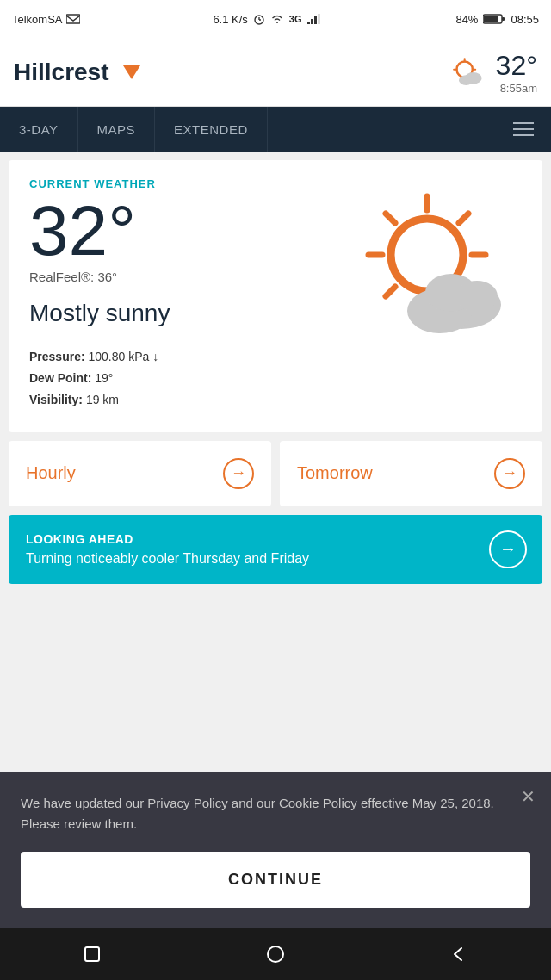 This screenshot has width=551, height=980. Describe the element at coordinates (467, 19) in the screenshot. I see `battery-percent: 84%` at that location.